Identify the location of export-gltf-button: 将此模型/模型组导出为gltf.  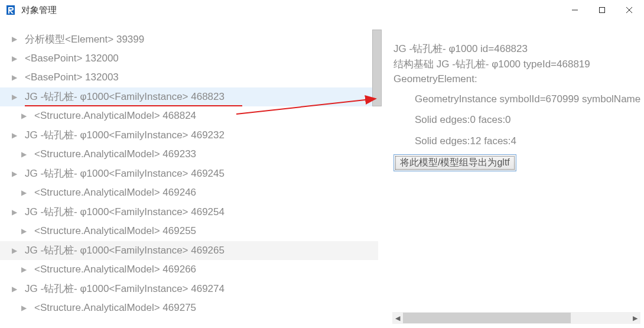
(455, 163).